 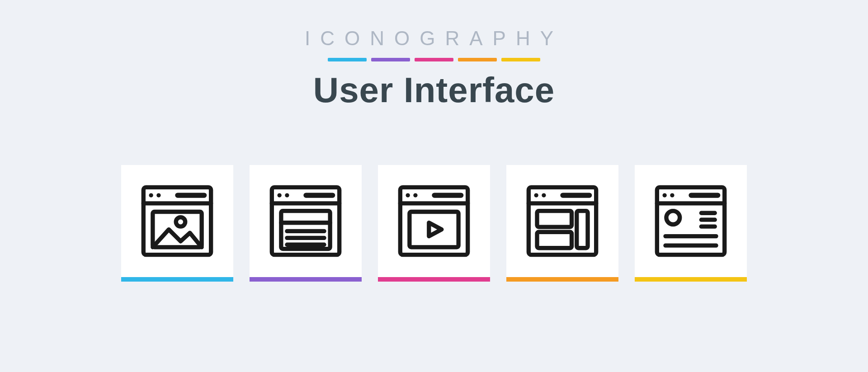 What do you see at coordinates (306, 221) in the screenshot?
I see `browser-text-icon` at bounding box center [306, 221].